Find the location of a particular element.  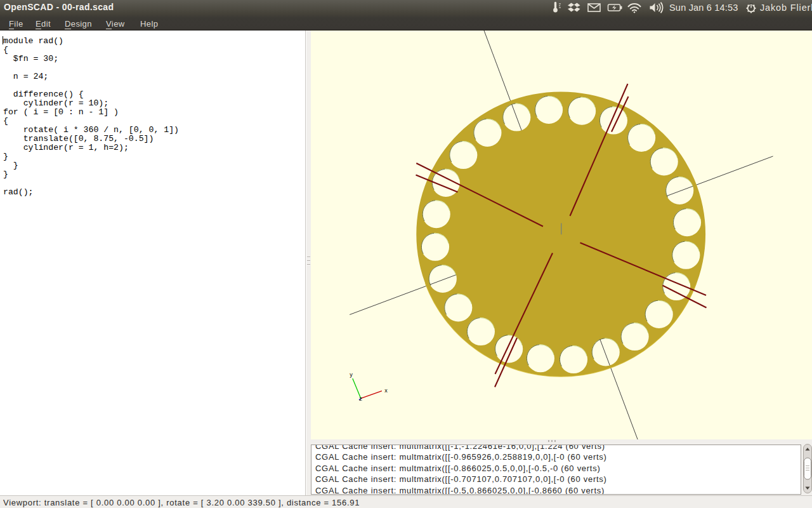

svg-text: z is located at coordinates (362, 399).